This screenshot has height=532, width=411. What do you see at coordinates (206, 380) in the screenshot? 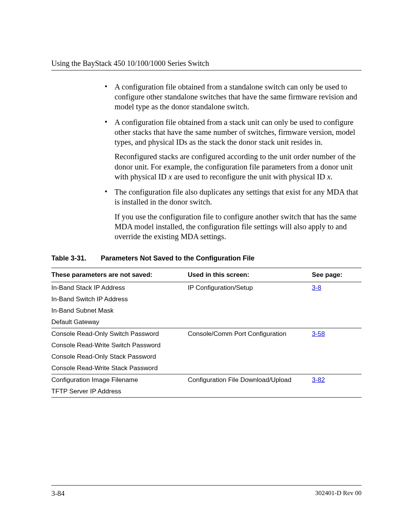
I see `table-row: Configuration Image Filename Configurati…` at bounding box center [206, 380].